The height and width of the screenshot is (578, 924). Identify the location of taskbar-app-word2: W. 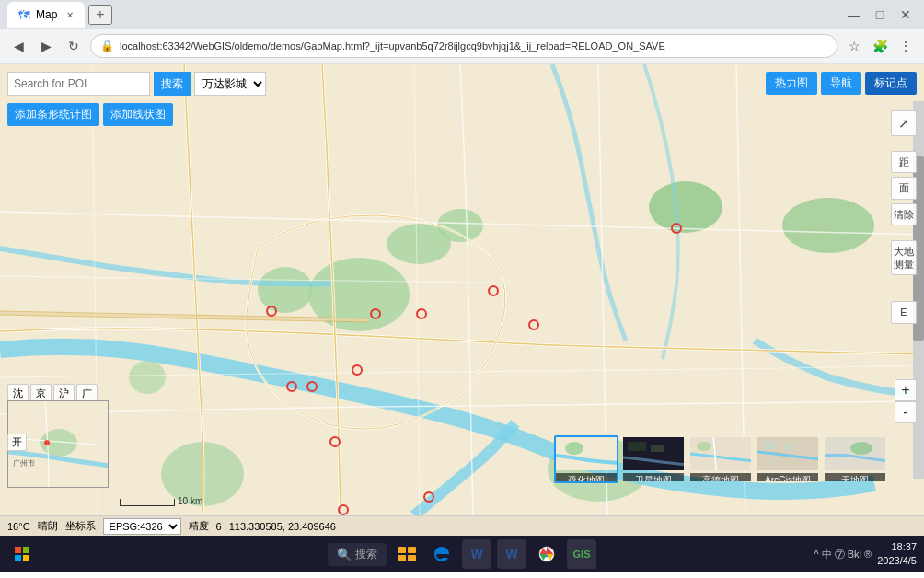
(512, 554).